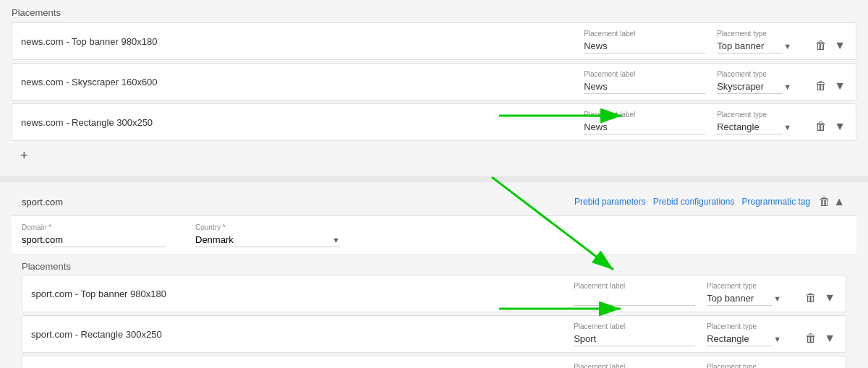 The width and height of the screenshot is (868, 368). I want to click on sport-type-field-1: Placement type Top banner Skyscraper Rec…, so click(746, 294).